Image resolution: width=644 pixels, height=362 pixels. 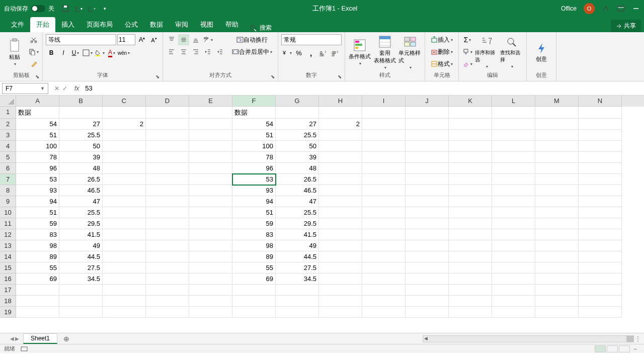 I want to click on cell: 47, so click(x=81, y=202).